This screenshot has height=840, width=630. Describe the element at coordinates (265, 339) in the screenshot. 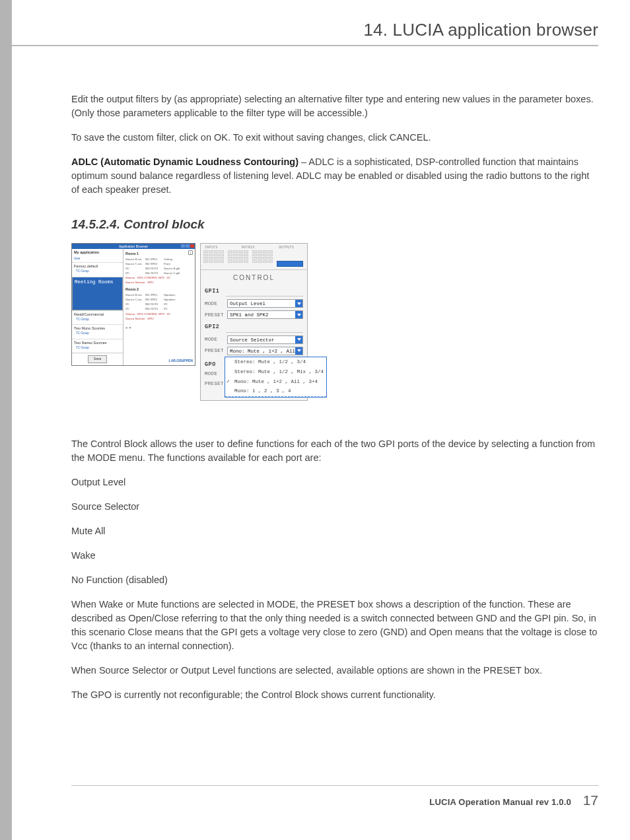

I see `gpi2-mode-select: Source Selector` at that location.